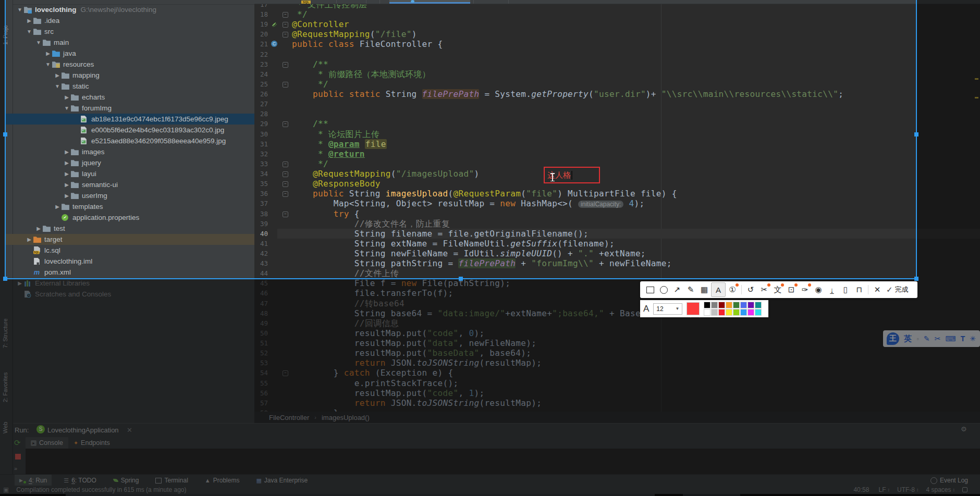 The width and height of the screenshot is (980, 496). Describe the element at coordinates (145, 228) in the screenshot. I see `tree-item: ▶test` at that location.